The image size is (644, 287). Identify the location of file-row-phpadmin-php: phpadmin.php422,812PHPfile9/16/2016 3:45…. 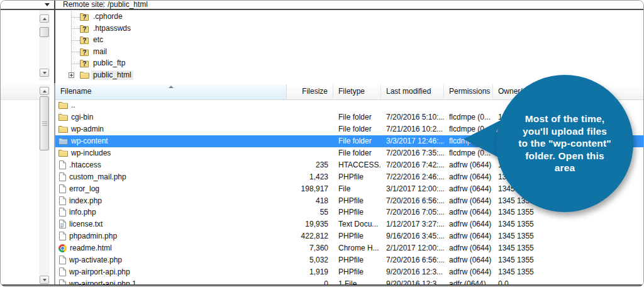
(350, 237).